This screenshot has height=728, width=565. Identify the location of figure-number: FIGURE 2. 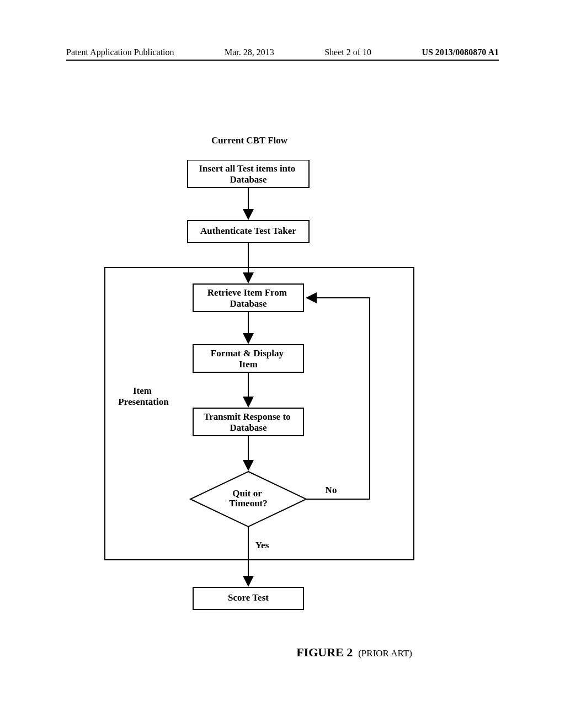
(324, 652).